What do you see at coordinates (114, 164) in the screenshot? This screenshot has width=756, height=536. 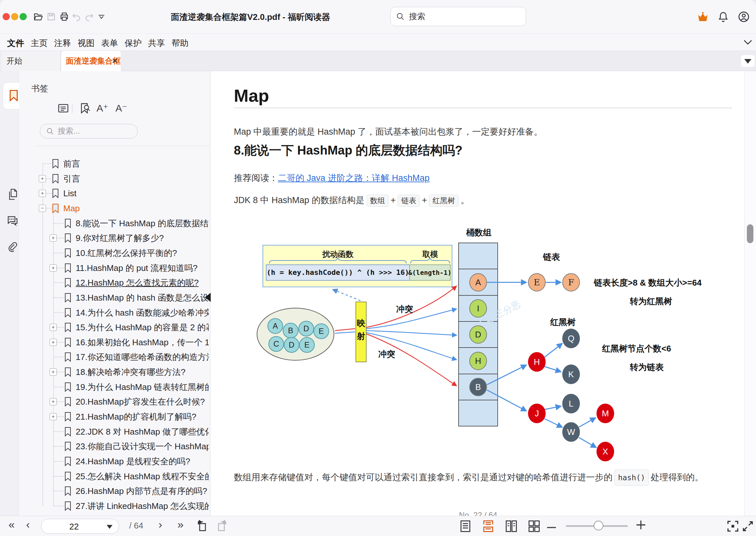 I see `bookmark-row: 前言` at bounding box center [114, 164].